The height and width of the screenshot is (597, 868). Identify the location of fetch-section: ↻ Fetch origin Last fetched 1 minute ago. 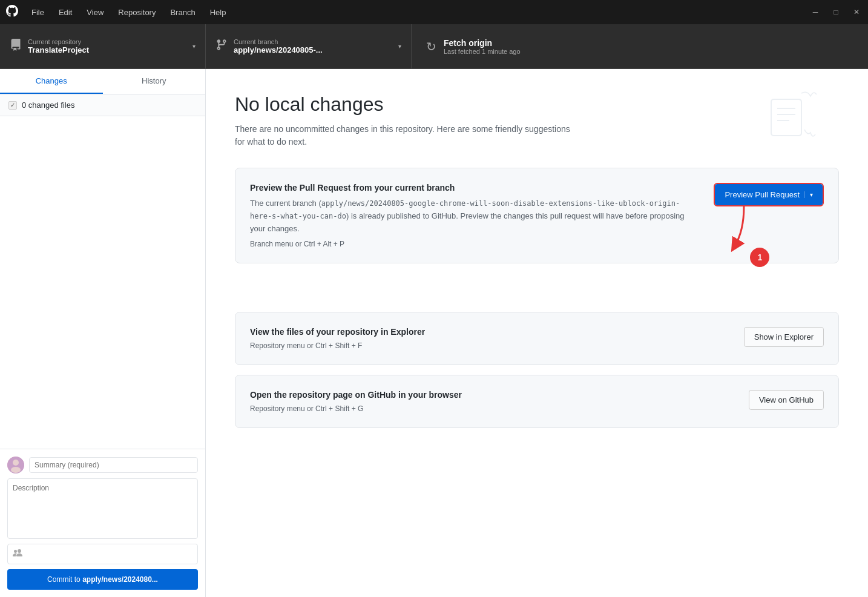
(521, 46).